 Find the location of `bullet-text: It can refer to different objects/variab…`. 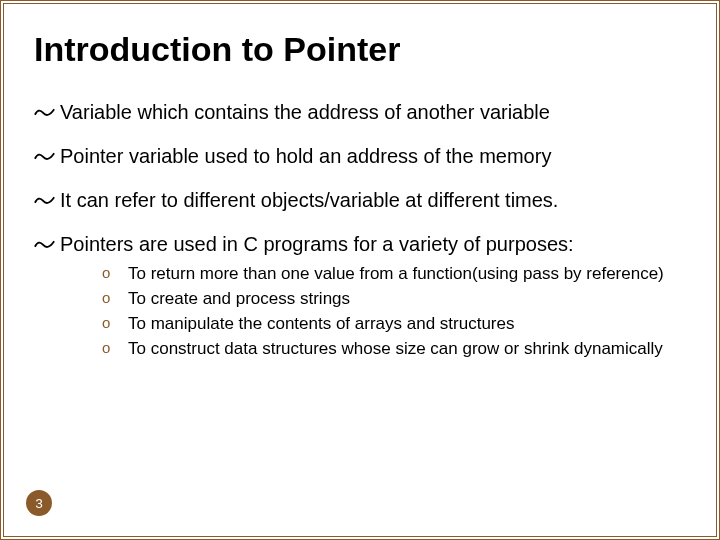

bullet-text: It can refer to different objects/variab… is located at coordinates (309, 200).